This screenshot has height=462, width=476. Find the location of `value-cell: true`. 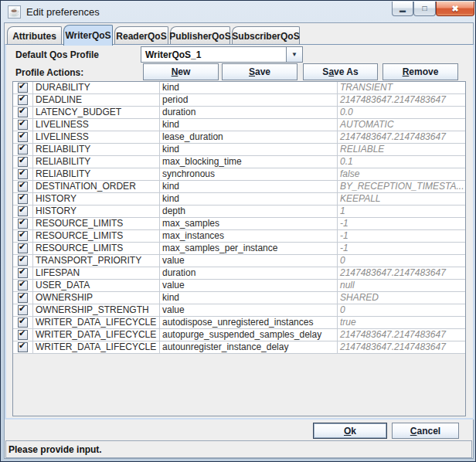

value-cell: true is located at coordinates (402, 323).